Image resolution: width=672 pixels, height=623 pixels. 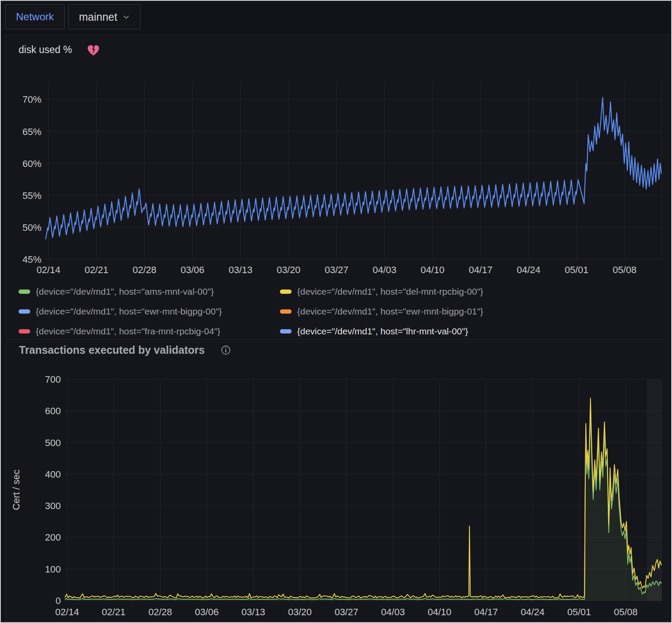 What do you see at coordinates (16, 490) in the screenshot?
I see `y-axis-title: Cert / sec` at bounding box center [16, 490].